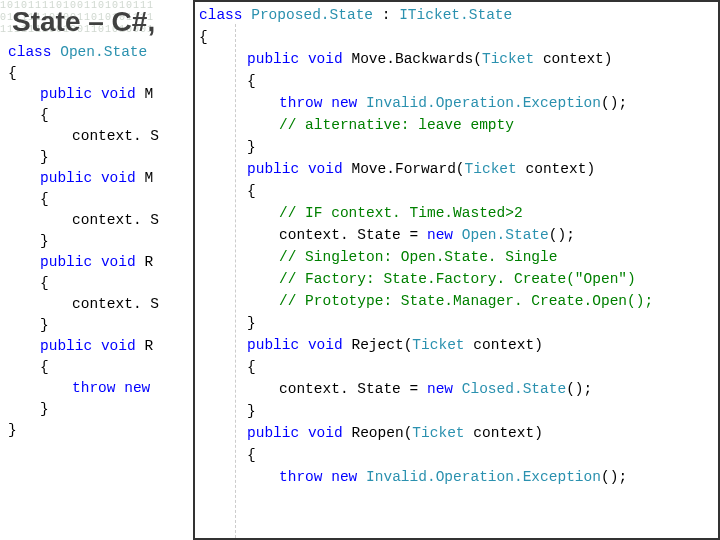 Image resolution: width=720 pixels, height=540 pixels. I want to click on code-token: Move.Forward(, so click(404, 169).